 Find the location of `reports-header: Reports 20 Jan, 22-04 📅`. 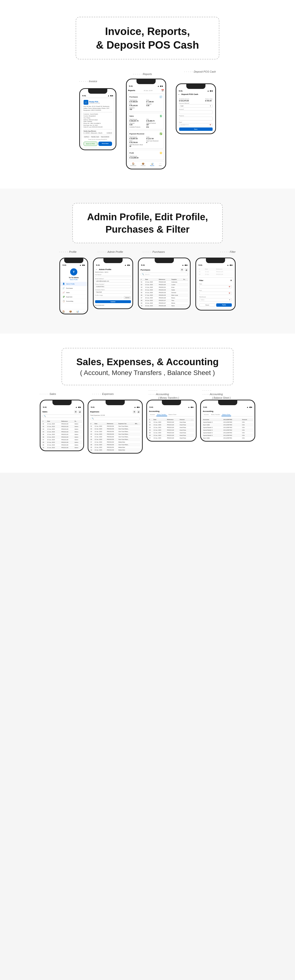

reports-header: Reports 20 Jan, 22-04 📅 is located at coordinates (146, 91).